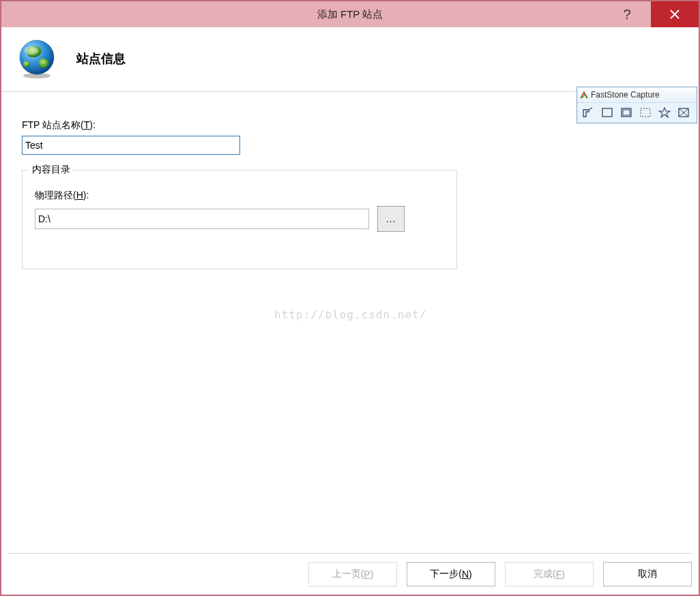 This screenshot has height=596, width=700. I want to click on physical-path-row: ..., so click(239, 219).